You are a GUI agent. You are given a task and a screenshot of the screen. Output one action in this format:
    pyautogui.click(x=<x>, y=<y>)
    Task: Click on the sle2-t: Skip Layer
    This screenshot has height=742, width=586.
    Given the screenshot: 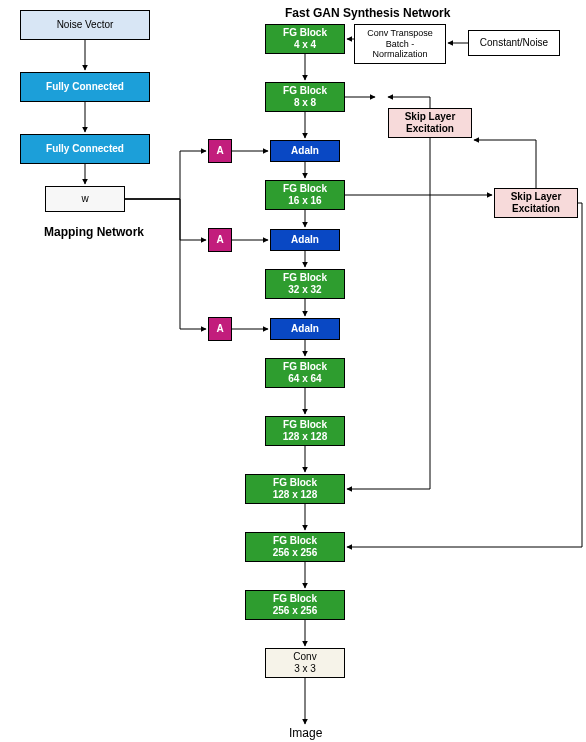 What is the action you would take?
    pyautogui.click(x=536, y=197)
    